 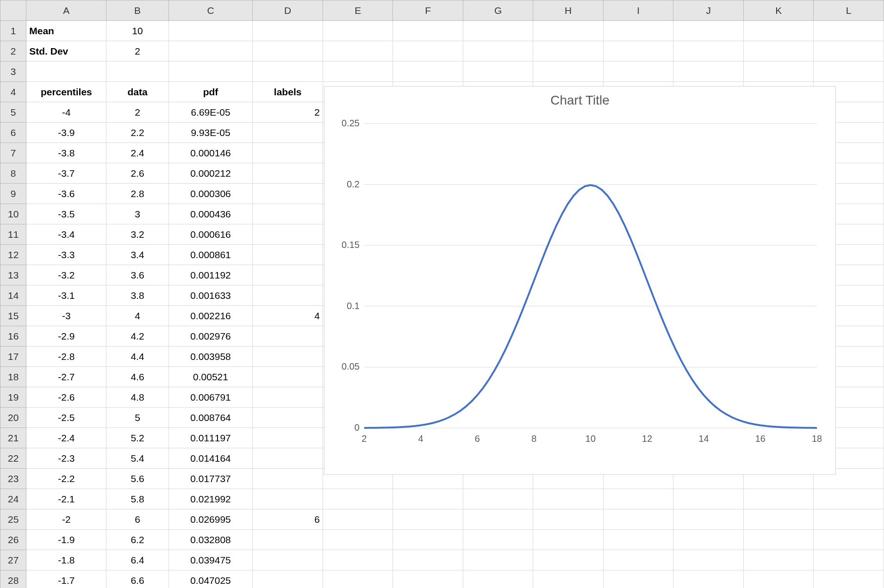 I want to click on cell-D21, so click(x=288, y=438).